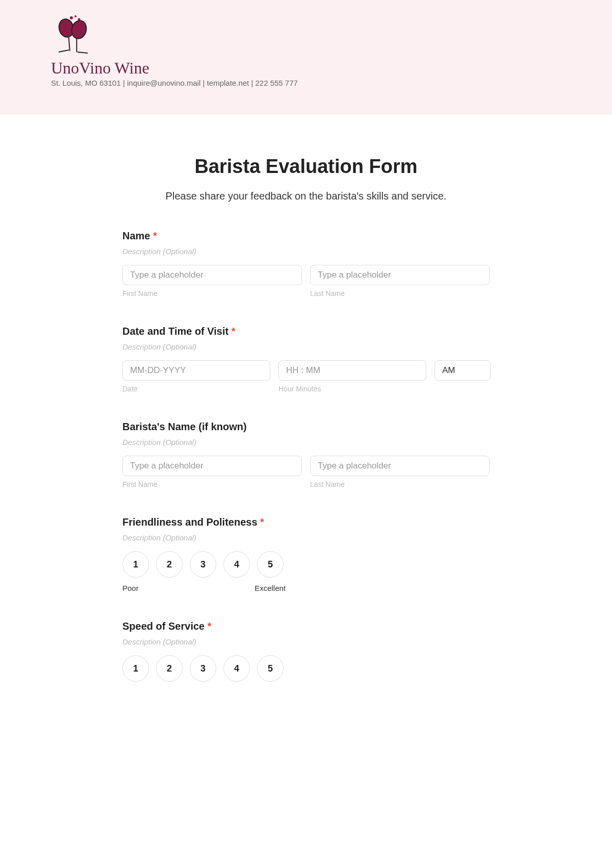  I want to click on label-text: Barista's Name (if known), so click(185, 427).